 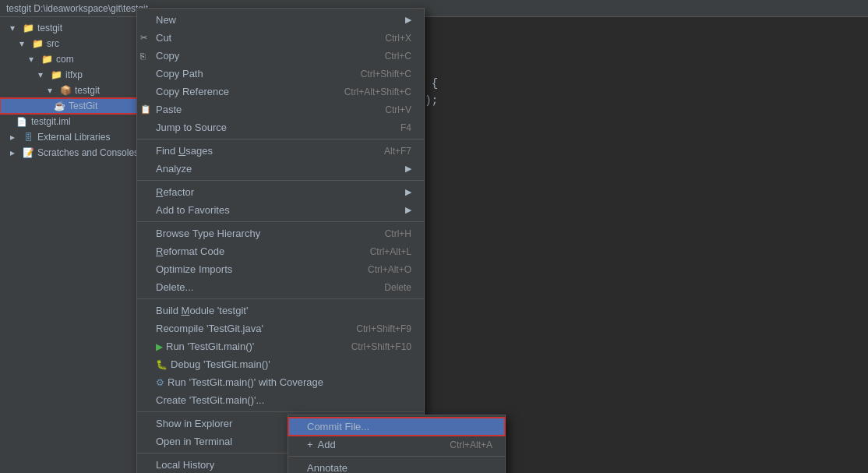 What do you see at coordinates (281, 401) in the screenshot?
I see `menu-item-create: Create 'TestGit.main()'...` at bounding box center [281, 401].